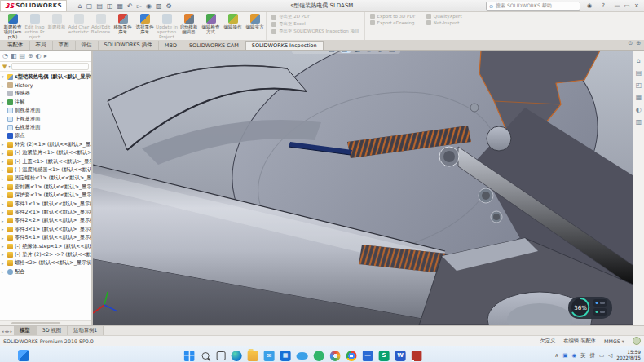 This screenshot has width=644, height=362. I want to click on ribbon-tab: 布局, so click(42, 46).